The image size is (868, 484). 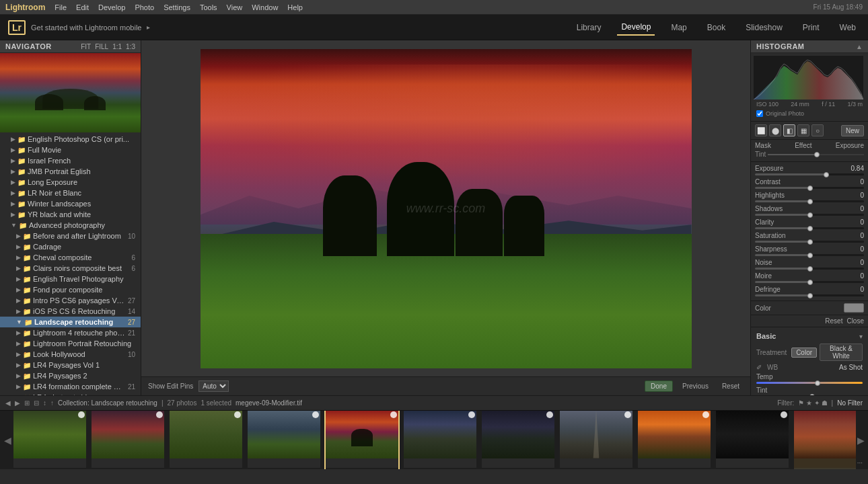 I want to click on folder-item: ▶📁 Lightroom 4 retouche photos...21, so click(x=70, y=333).